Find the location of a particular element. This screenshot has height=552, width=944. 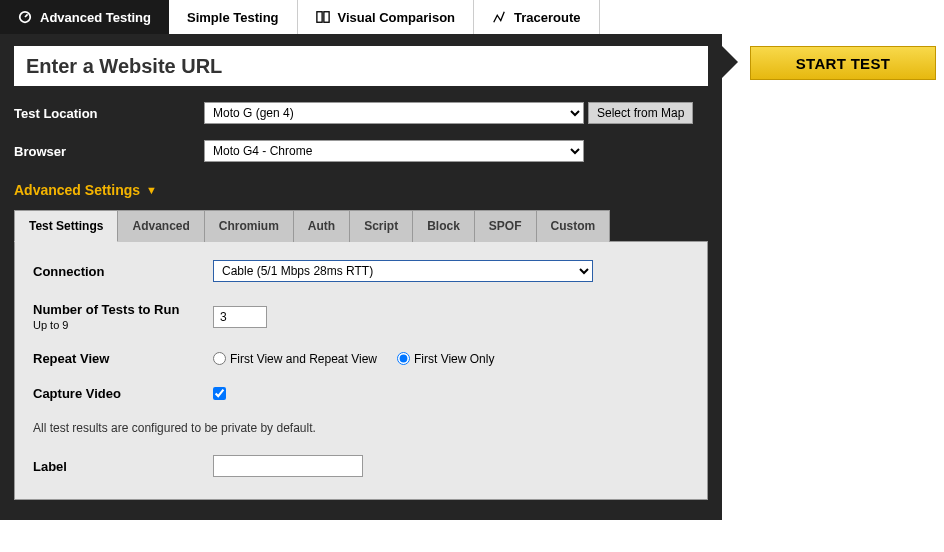

tab-label: Simple Testing is located at coordinates (233, 18).